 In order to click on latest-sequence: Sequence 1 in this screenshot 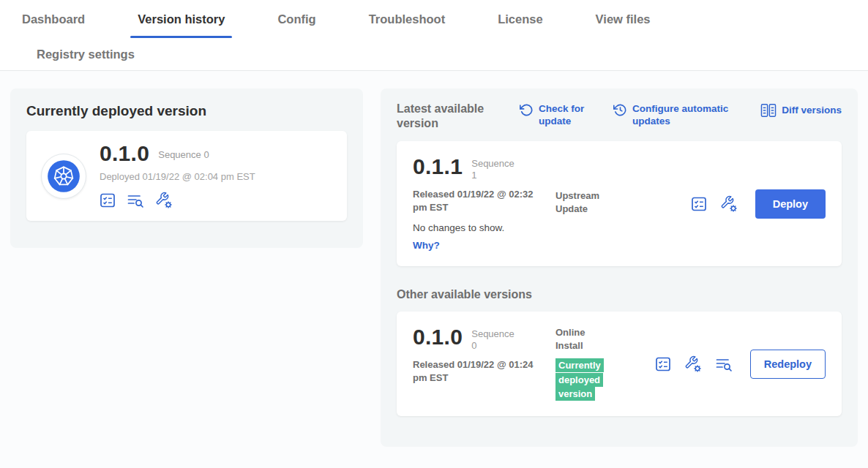, I will do `click(495, 170)`.